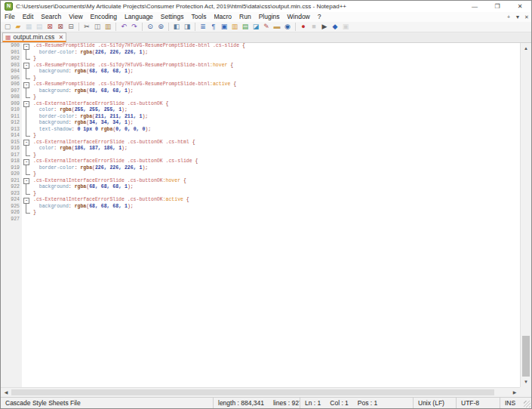  What do you see at coordinates (526, 48) in the screenshot?
I see `scroll-up-icon: ▲` at bounding box center [526, 48].